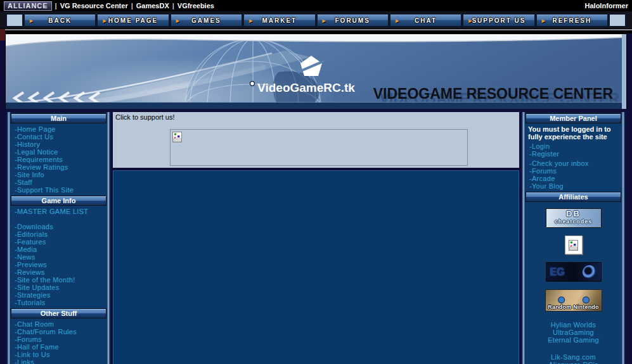 This screenshot has height=364, width=632. Describe the element at coordinates (572, 20) in the screenshot. I see `nav-button-refresh: ▸REFRESH` at that location.